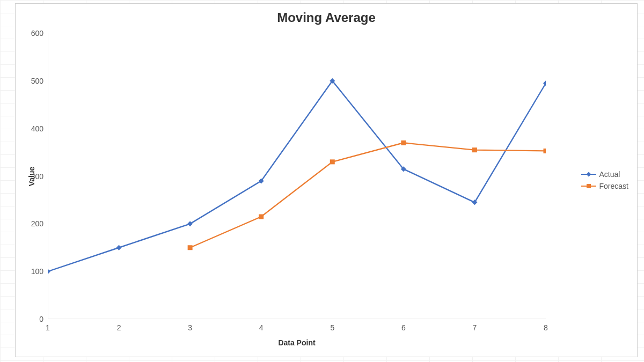 Image resolution: width=644 pixels, height=362 pixels. I want to click on x-tick-label: 2, so click(119, 328).